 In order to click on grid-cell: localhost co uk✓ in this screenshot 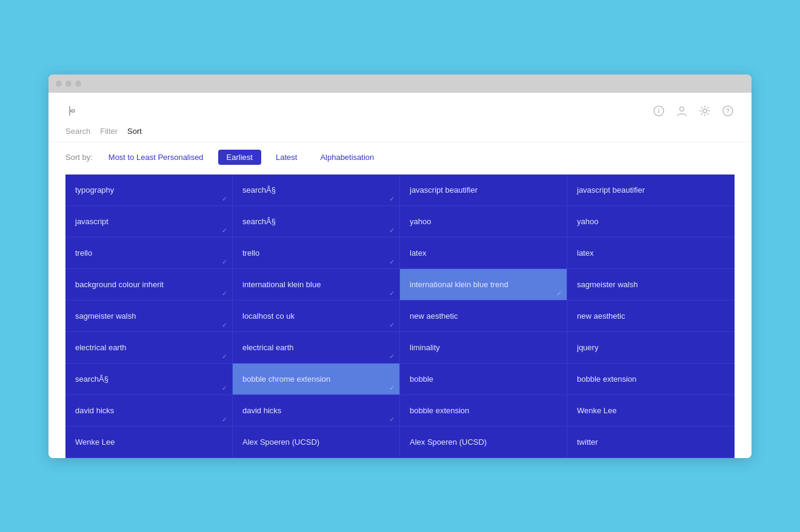, I will do `click(316, 316)`.